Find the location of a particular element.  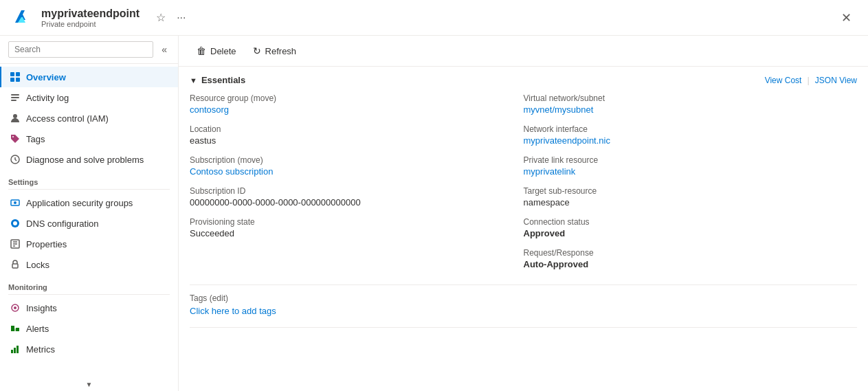

vnet-label: Virtual network/subnet is located at coordinates (685, 98).